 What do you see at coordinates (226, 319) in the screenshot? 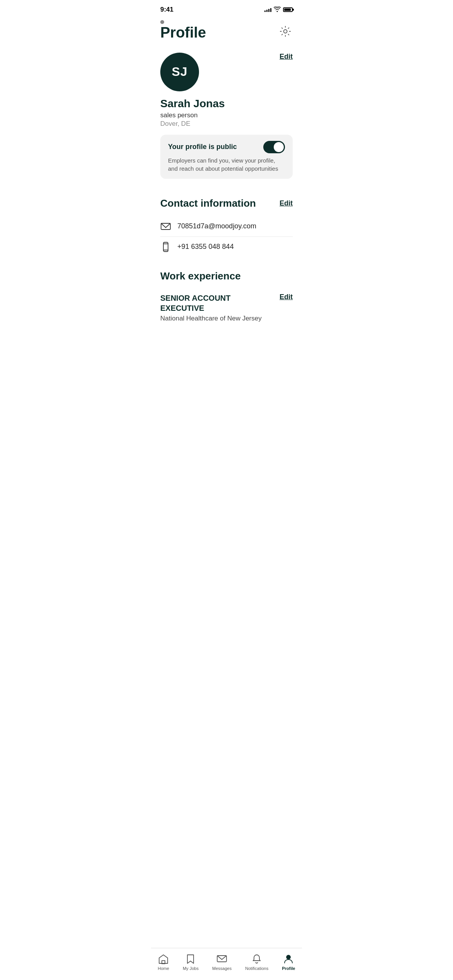
I see `work-item-company: National Healthcare of New Jersey` at bounding box center [226, 319].